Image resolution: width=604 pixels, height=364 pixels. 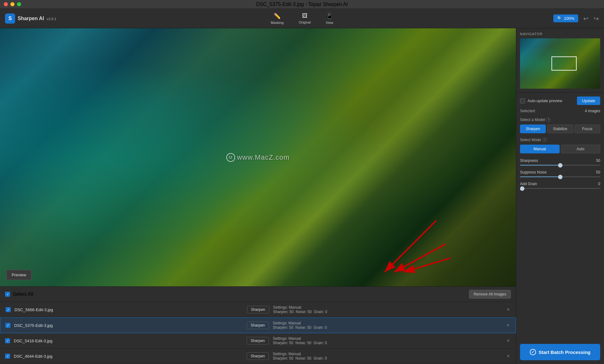 What do you see at coordinates (560, 185) in the screenshot?
I see `add-grain-slider-group: Add Grain 0` at bounding box center [560, 185].